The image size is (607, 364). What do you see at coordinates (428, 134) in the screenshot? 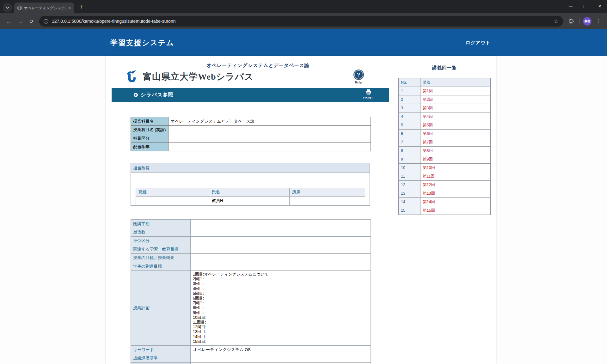
I see `lecture-link: 第6回` at bounding box center [428, 134].